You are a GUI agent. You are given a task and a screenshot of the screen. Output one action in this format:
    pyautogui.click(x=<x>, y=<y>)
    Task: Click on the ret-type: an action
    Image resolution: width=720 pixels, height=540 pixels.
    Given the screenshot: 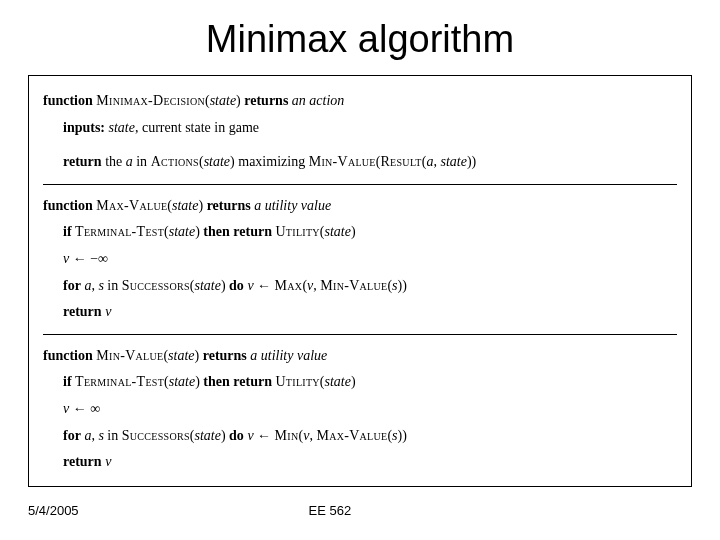 What is the action you would take?
    pyautogui.click(x=318, y=100)
    